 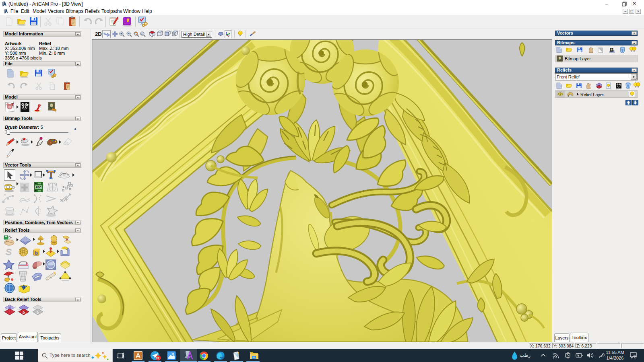 What do you see at coordinates (39, 187) in the screenshot?
I see `svg-text: ABC` at bounding box center [39, 187].